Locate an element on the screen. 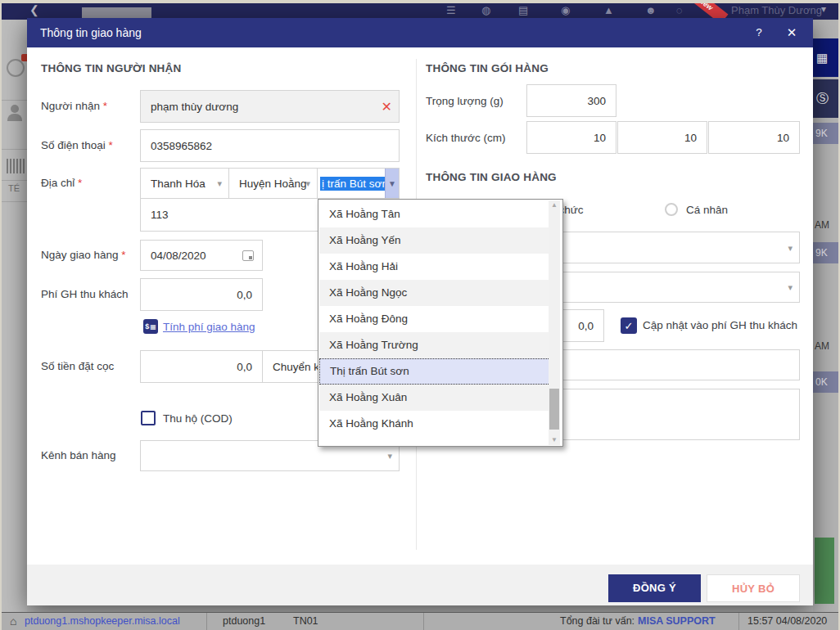  search-icon: ◌ is located at coordinates (680, 11).